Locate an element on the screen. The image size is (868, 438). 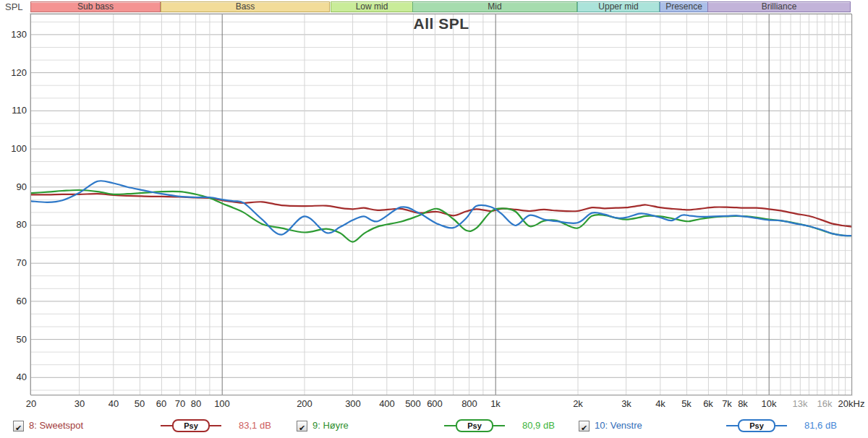
smoothing-badge-venstre: Psy is located at coordinates (757, 426).